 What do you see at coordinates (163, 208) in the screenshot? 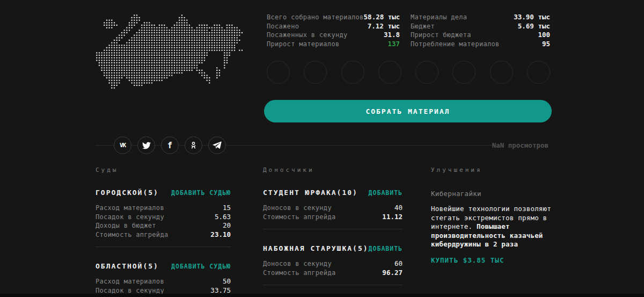
I see `stat-row: Расход материалов15` at bounding box center [163, 208].